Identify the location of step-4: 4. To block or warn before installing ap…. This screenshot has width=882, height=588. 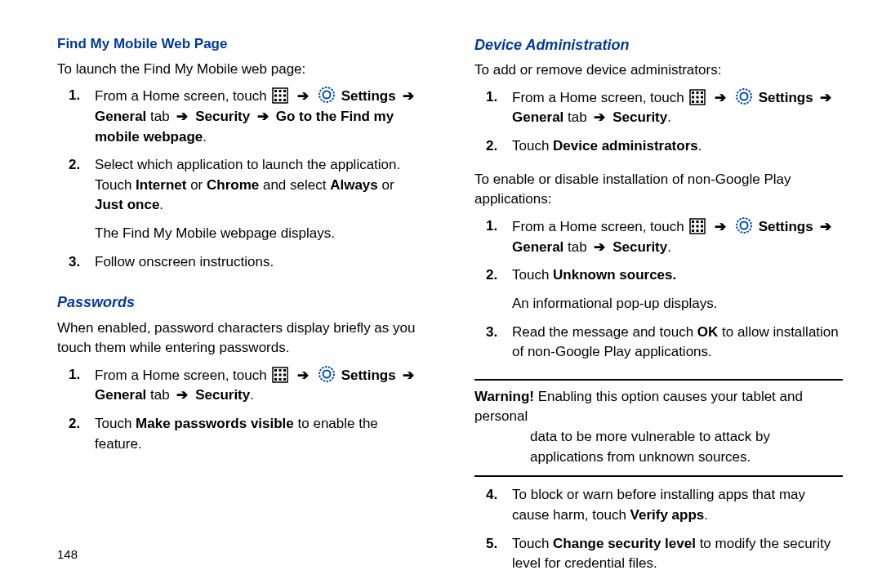
(658, 510).